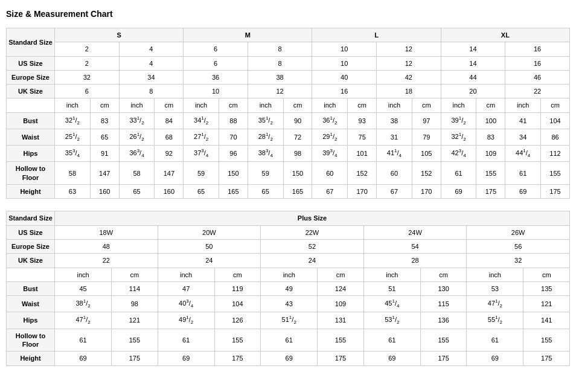 This screenshot has width=576, height=392. What do you see at coordinates (409, 50) in the screenshot?
I see `us-12: 12` at bounding box center [409, 50].